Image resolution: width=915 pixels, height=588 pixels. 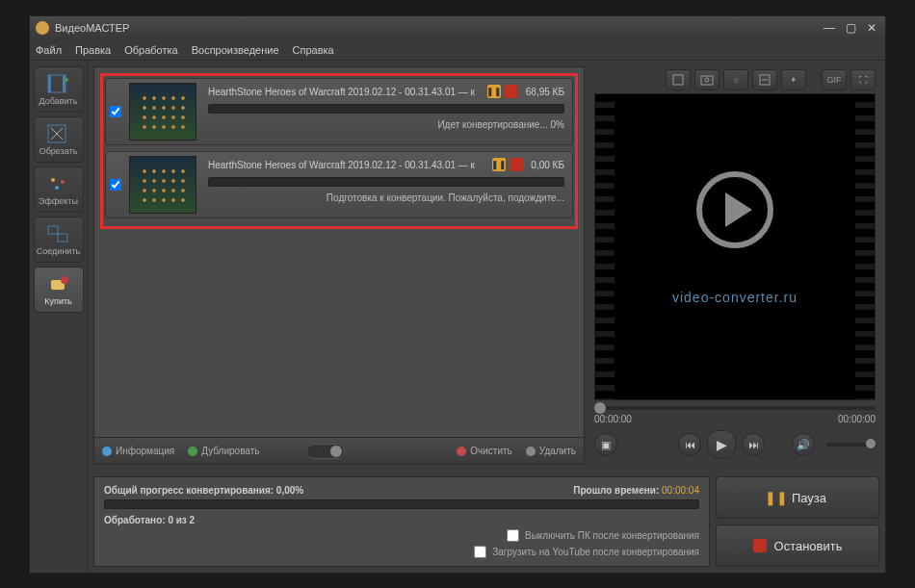 What do you see at coordinates (314, 50) in the screenshot?
I see `menu-help: Справка` at bounding box center [314, 50].